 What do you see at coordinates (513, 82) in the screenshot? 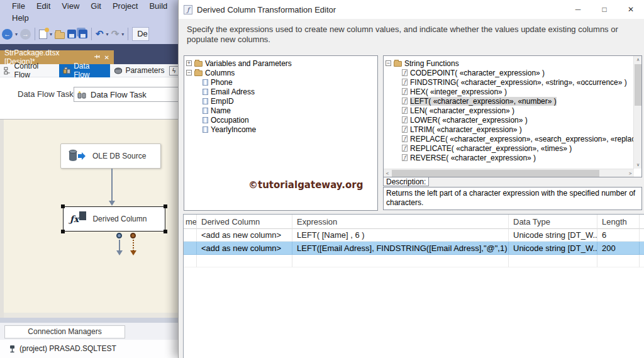
I see `tree-item-function: ƒFINDSTRING( «character_expression», «st…` at bounding box center [513, 82].